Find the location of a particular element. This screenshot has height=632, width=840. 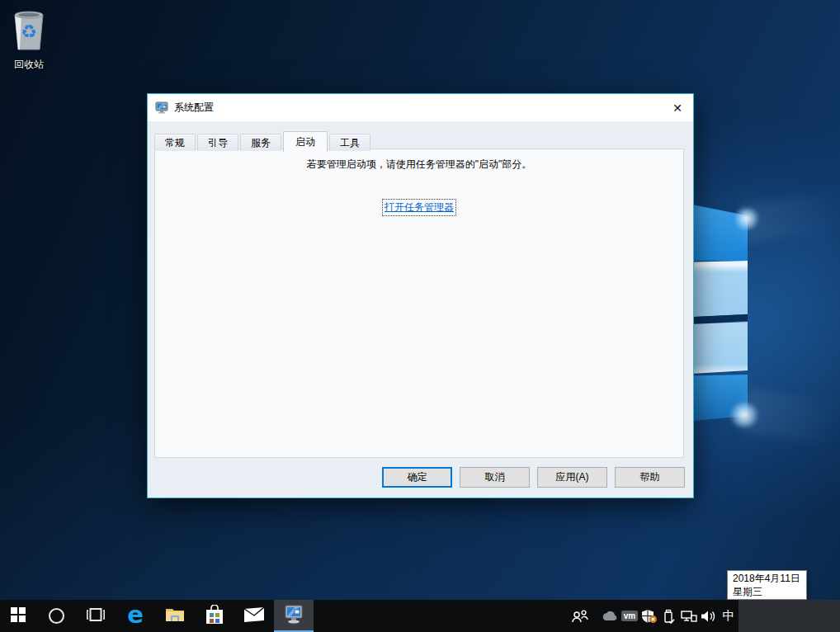

msconfig-taskbar-button is located at coordinates (294, 615).